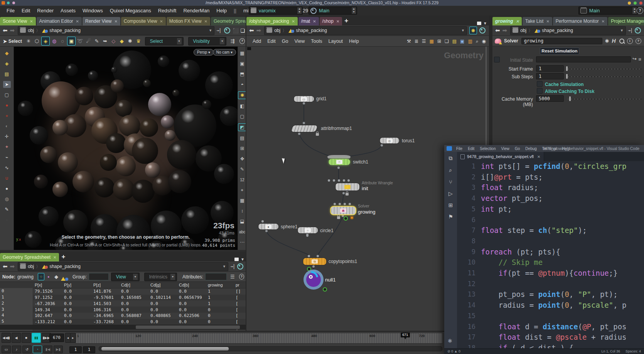 This screenshot has width=644, height=354. What do you see at coordinates (309, 21) in the screenshot?
I see `tab--mat: /mat✕` at bounding box center [309, 21].